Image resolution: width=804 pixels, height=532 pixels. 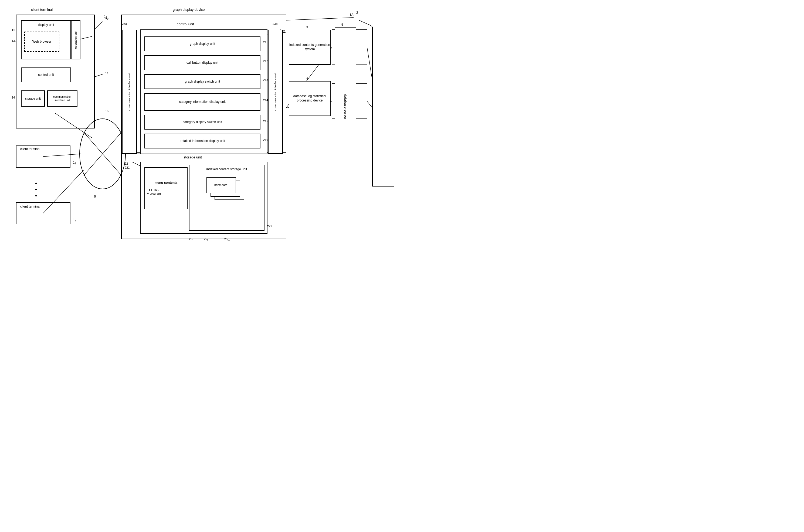 I want to click on label-ref-15: 15, so click(x=107, y=111).